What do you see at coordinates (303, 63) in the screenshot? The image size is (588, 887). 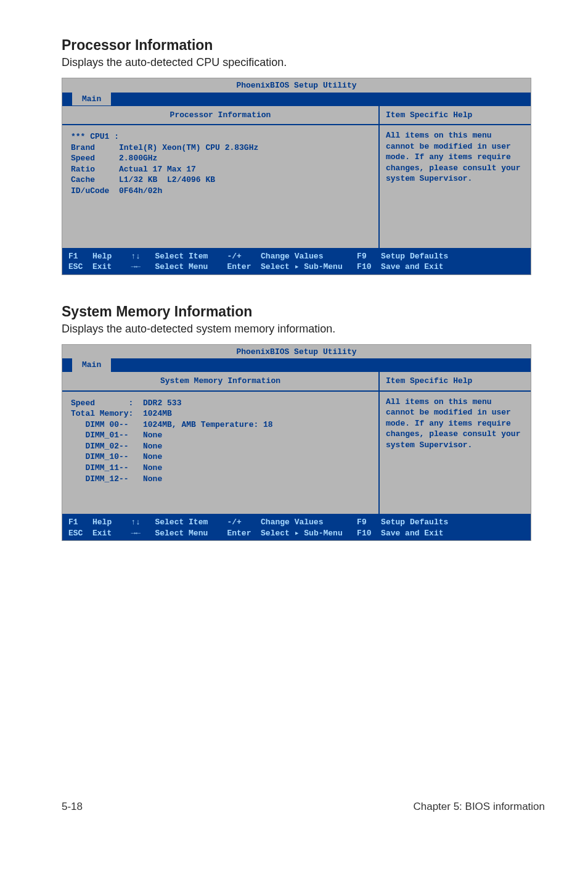 I see `proc-subtitle: Displays the auto-detected CPU specifica…` at bounding box center [303, 63].